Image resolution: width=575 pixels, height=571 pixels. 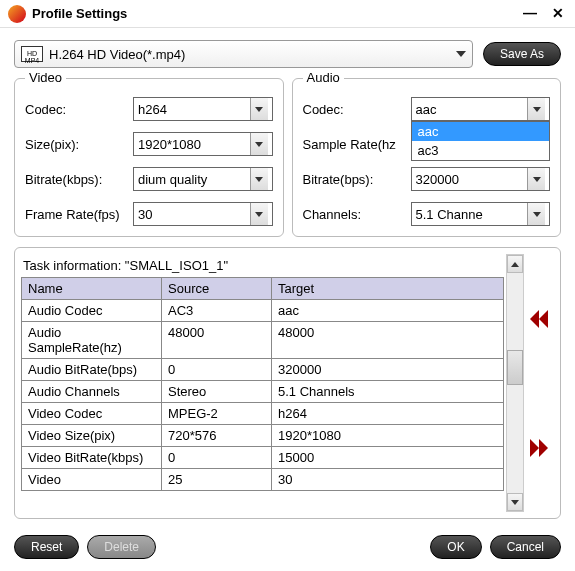 I want to click on table-cell: Audio BitRate(bps), so click(x=92, y=370).